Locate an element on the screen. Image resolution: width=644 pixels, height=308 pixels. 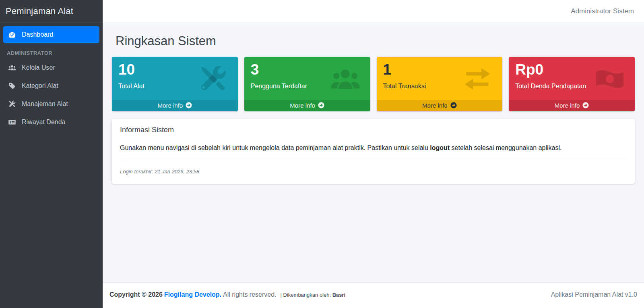
info-card-body: Gunakan menu navigasi di sebelah kiri un… is located at coordinates (374, 160).